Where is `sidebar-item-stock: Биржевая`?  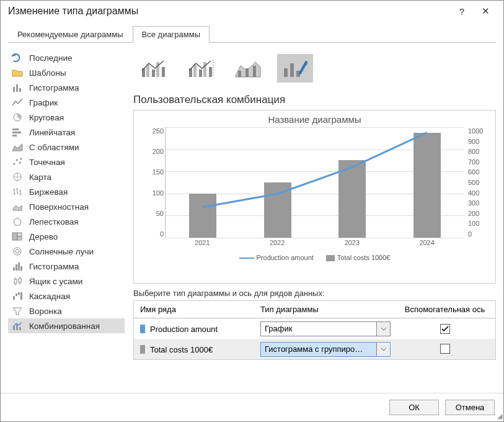 sidebar-item-stock: Биржевая is located at coordinates (66, 192).